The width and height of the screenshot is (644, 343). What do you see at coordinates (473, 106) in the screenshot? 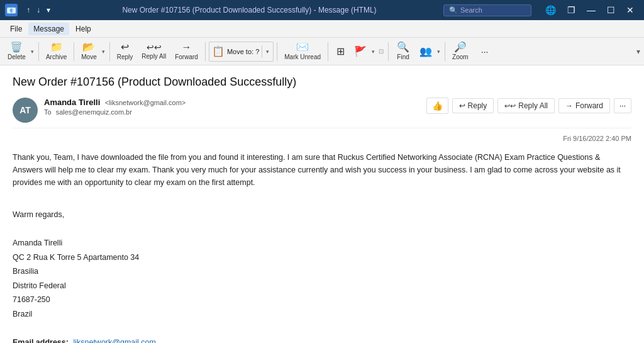
I see `header-reply-button: ↩ Reply` at bounding box center [473, 106].